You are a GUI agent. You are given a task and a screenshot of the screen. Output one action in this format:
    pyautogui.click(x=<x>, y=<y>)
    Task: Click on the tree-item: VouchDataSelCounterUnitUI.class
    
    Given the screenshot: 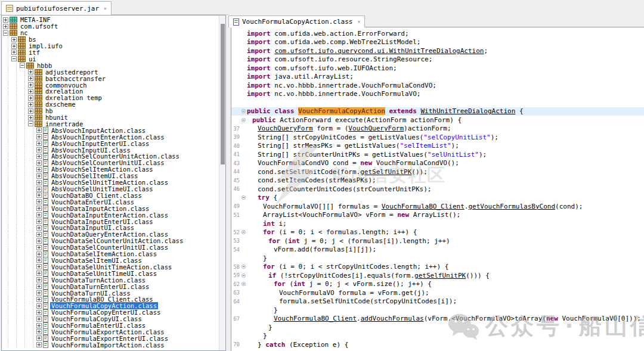 What is the action you would take?
    pyautogui.click(x=114, y=248)
    